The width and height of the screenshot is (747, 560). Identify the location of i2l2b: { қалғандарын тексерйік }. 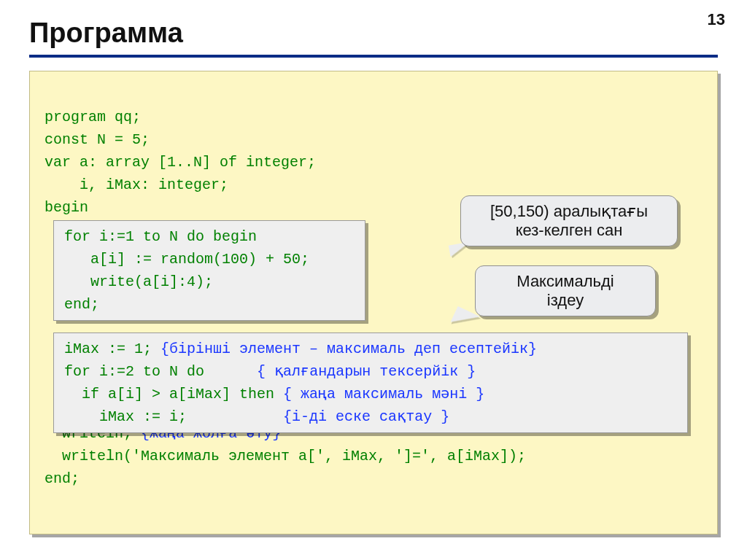
(366, 372).